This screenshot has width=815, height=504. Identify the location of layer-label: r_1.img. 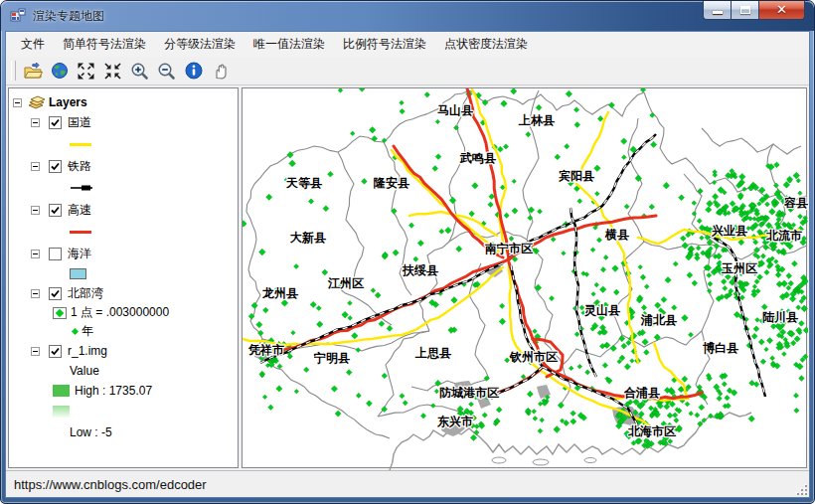
(87, 351).